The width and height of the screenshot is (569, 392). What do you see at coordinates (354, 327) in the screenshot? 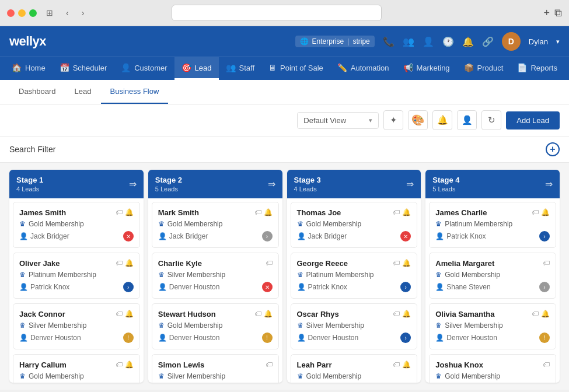
I see `table-row: Oscar Rhys🏷🔔♛Silver Membership👤Denver Ho…` at bounding box center [354, 327].